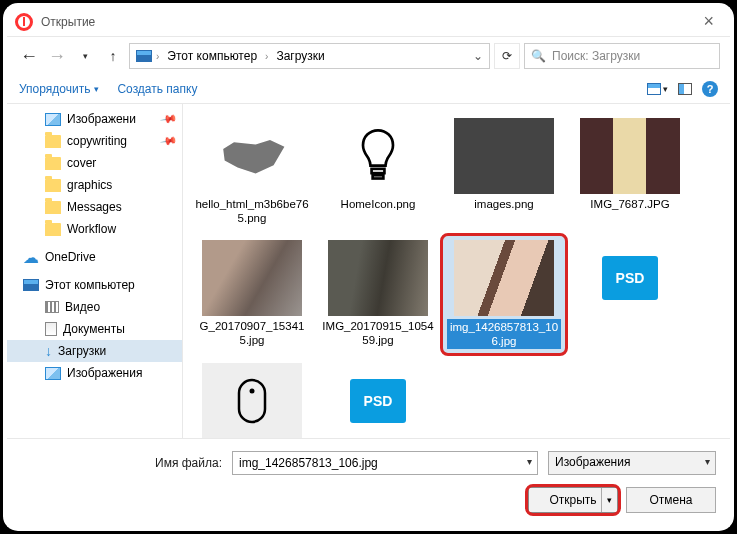 The width and height of the screenshot is (737, 534). Describe the element at coordinates (94, 119) in the screenshot. I see `sidebar-item: Изображени📌` at that location.